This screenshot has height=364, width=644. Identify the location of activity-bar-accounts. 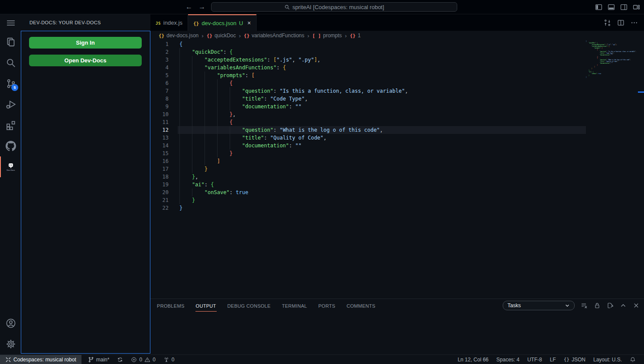
(10, 323).